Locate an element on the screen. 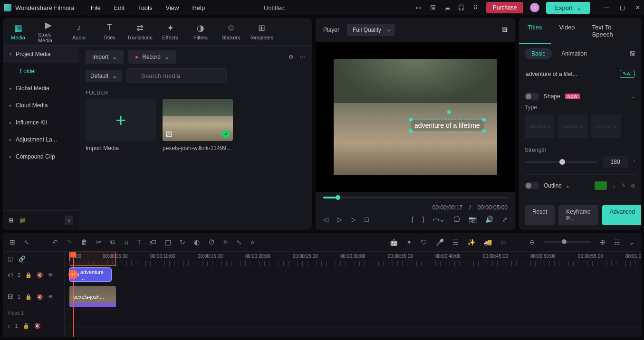  timer-icon: ⏱ is located at coordinates (211, 242).